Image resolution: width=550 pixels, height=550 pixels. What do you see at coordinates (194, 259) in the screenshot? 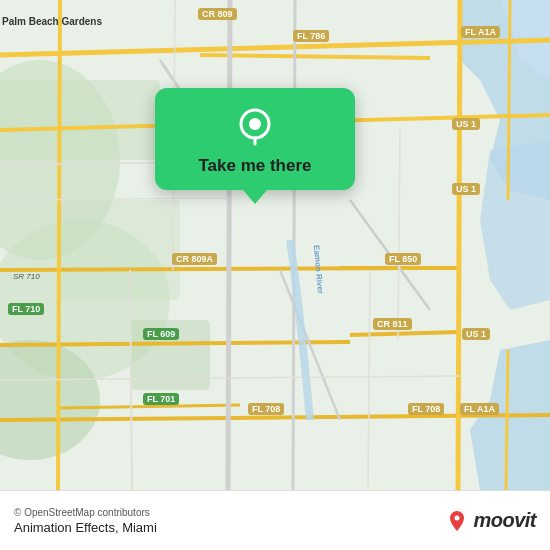
I see `road-label-cr809a: CR 809A` at bounding box center [194, 259].